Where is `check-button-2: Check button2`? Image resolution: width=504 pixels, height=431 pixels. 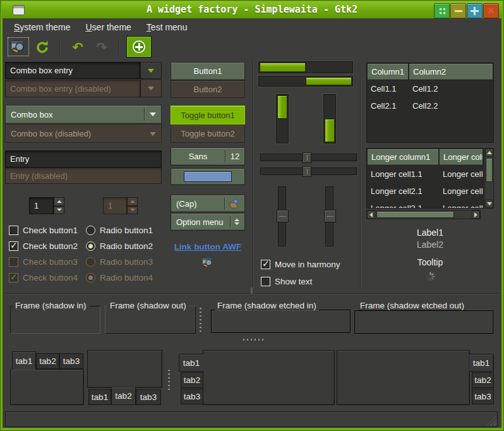 check-button-2: Check button2 is located at coordinates (43, 246).